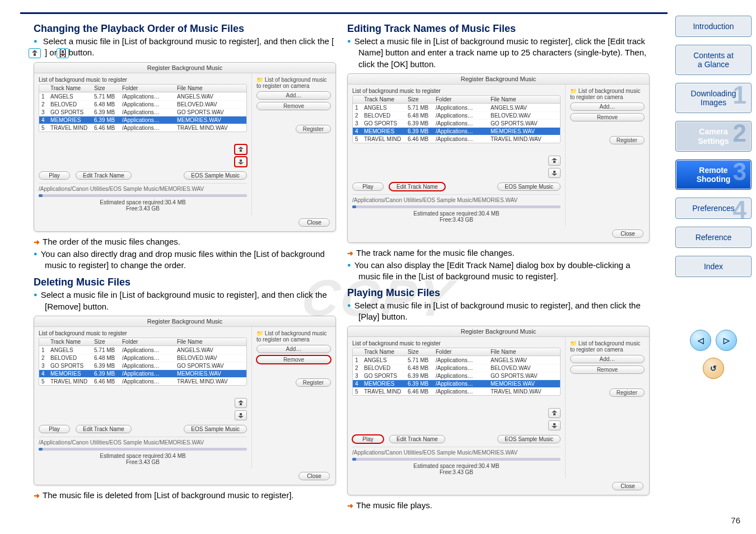  What do you see at coordinates (143, 196) in the screenshot?
I see `storage-bar` at bounding box center [143, 196].